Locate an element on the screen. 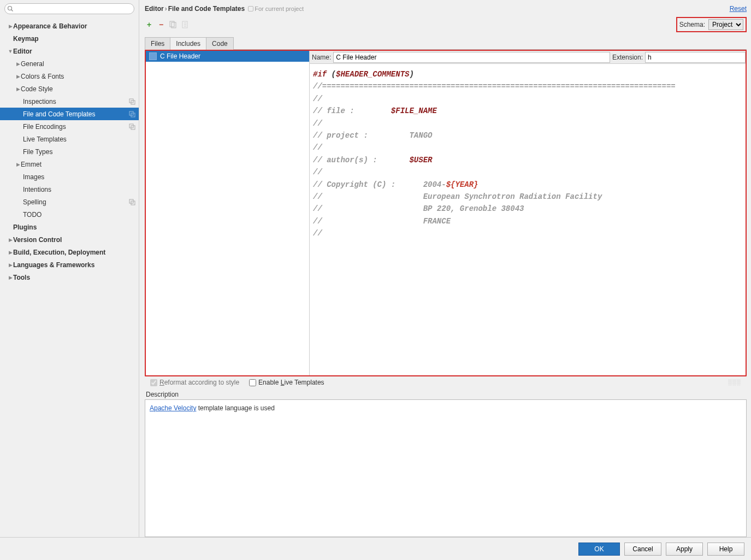 The image size is (751, 560). help-button: Help is located at coordinates (726, 549).